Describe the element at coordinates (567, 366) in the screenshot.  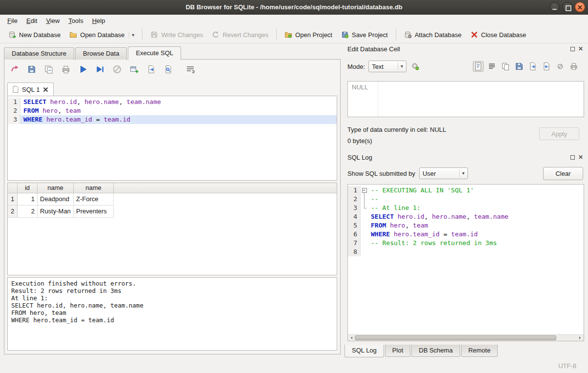
I see `encoding-status: UTF-8` at that location.